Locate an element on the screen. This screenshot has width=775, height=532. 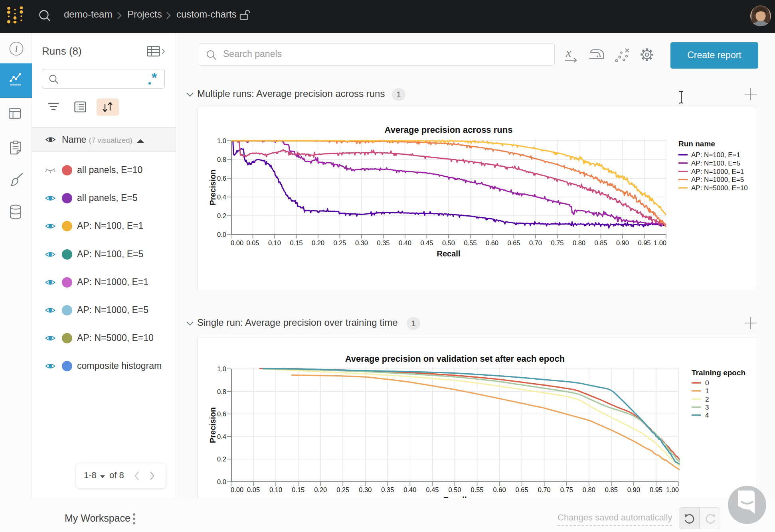
svg-text: Average precision across runs is located at coordinates (449, 130).